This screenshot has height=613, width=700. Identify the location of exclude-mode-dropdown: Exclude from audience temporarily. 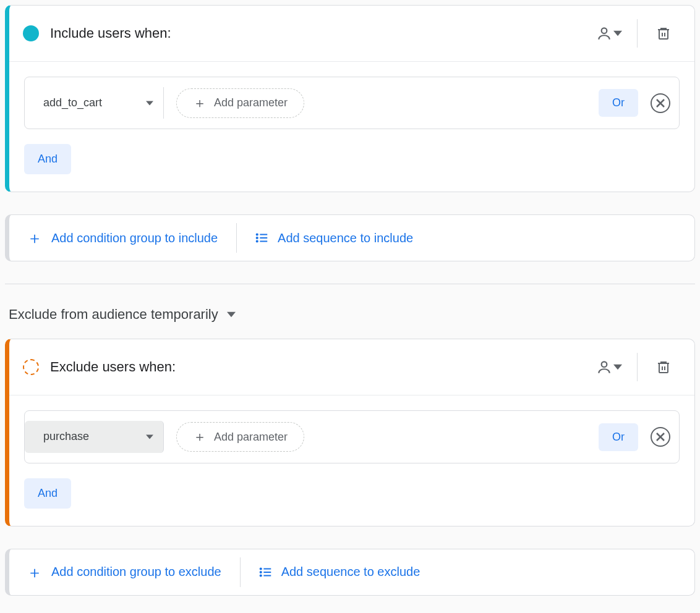
(350, 323).